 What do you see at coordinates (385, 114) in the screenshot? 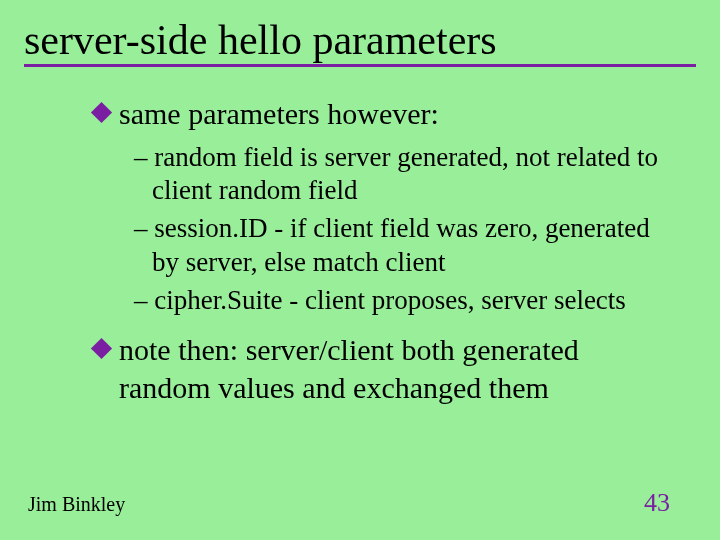
I see `bullet-item: same parameters however:` at bounding box center [385, 114].